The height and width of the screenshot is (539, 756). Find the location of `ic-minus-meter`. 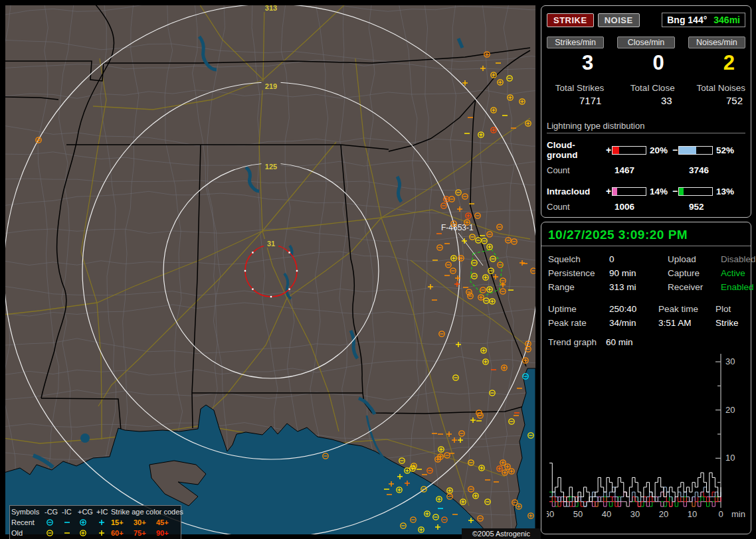

ic-minus-meter is located at coordinates (696, 191).